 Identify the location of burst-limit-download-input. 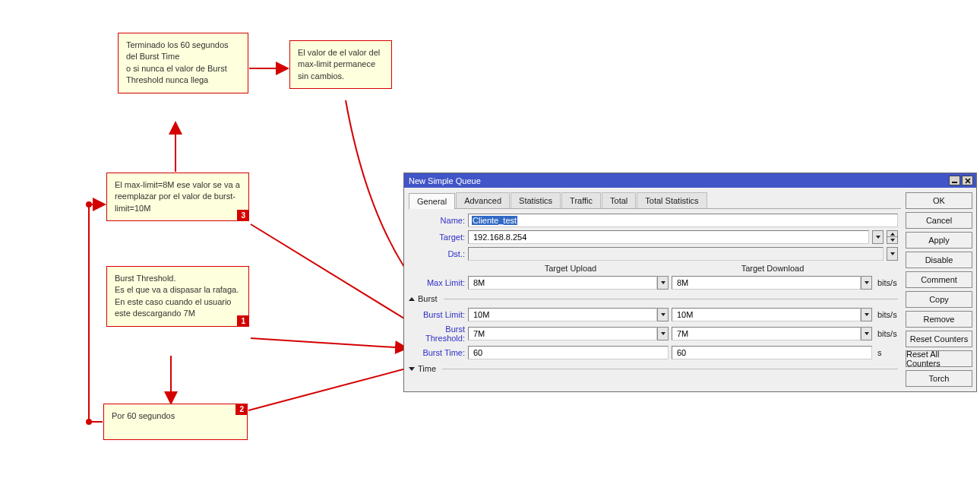
(766, 315).